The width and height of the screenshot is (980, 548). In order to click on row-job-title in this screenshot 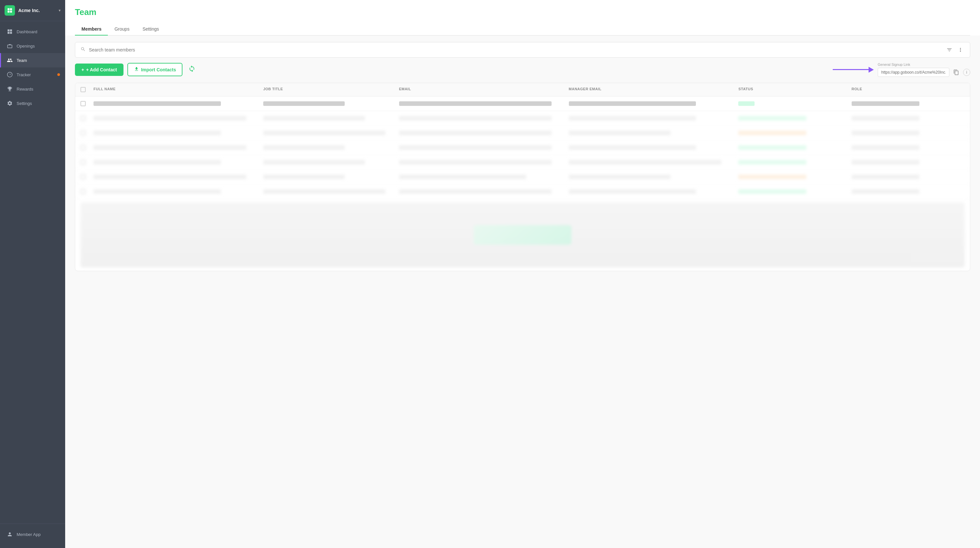, I will do `click(331, 104)`.